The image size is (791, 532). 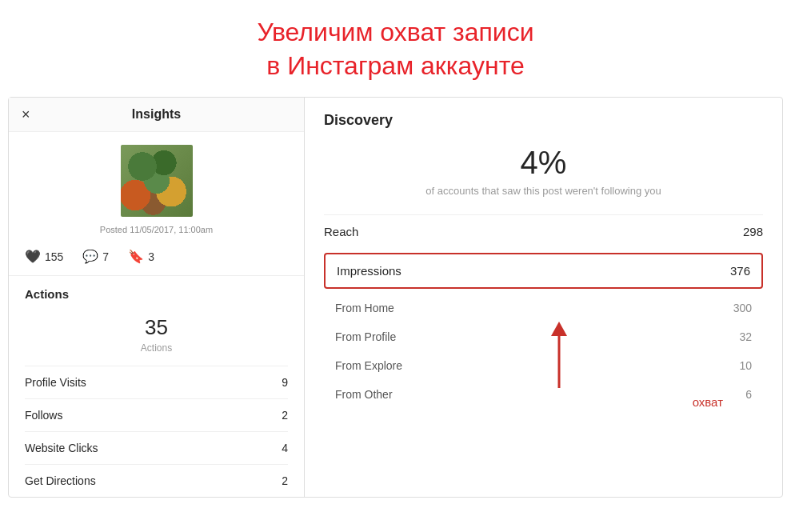 I want to click on comments-value: 7, so click(x=106, y=257).